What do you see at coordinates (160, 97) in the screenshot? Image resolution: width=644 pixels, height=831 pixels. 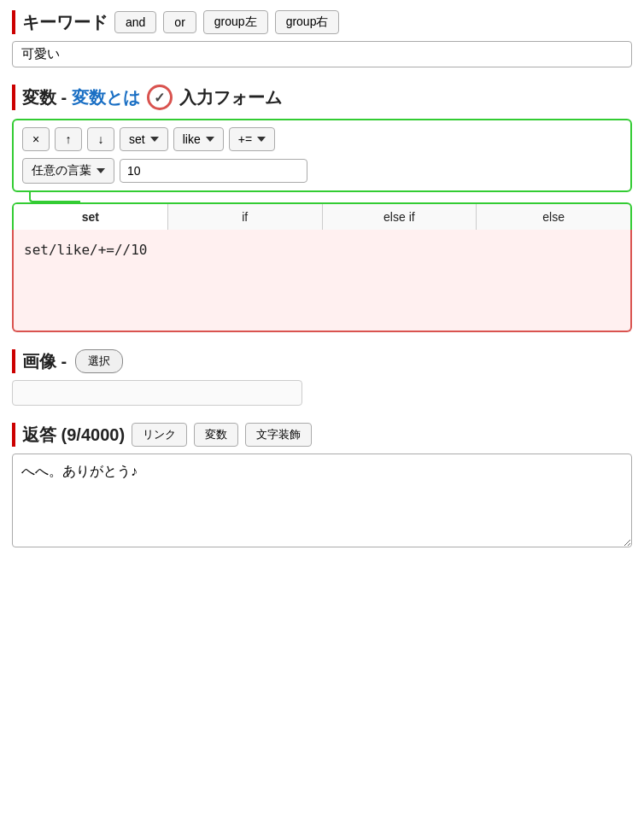 I see `check-circle-icon` at bounding box center [160, 97].